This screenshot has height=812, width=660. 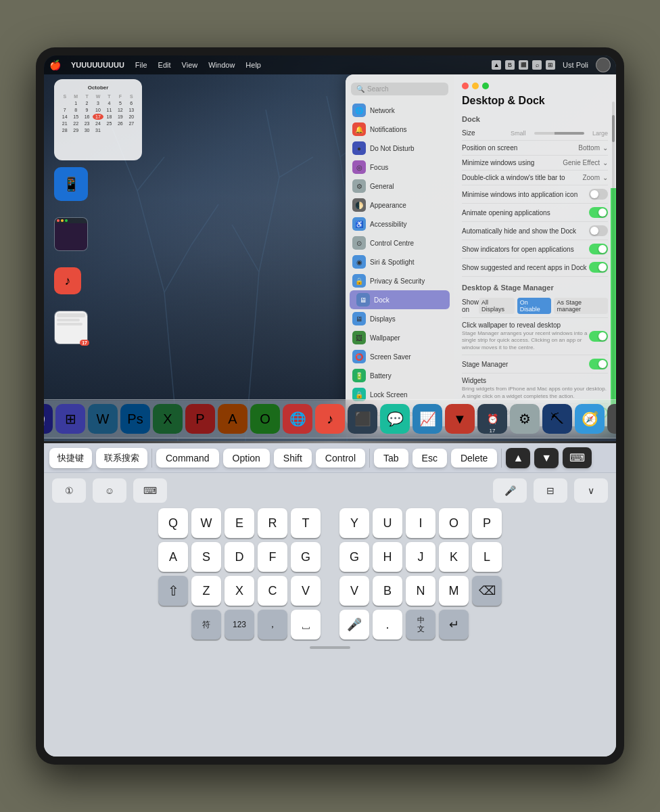 I want to click on apple-menu: 🍎, so click(x=55, y=65).